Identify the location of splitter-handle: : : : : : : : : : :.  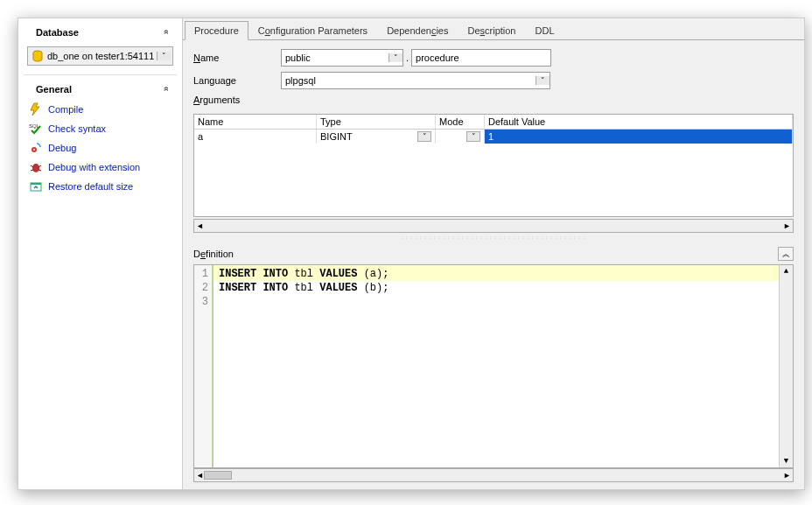
(494, 239).